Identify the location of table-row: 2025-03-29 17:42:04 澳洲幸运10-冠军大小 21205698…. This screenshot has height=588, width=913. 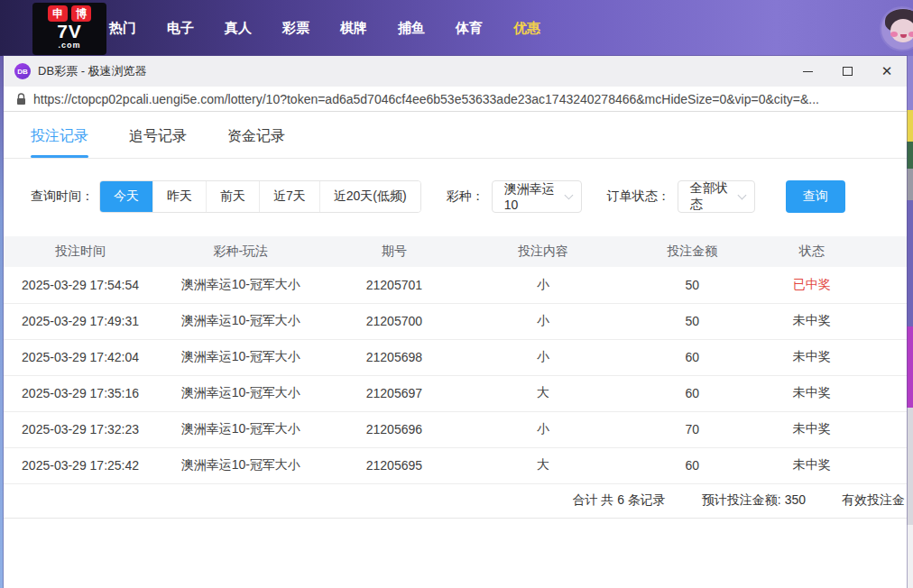
(455, 357).